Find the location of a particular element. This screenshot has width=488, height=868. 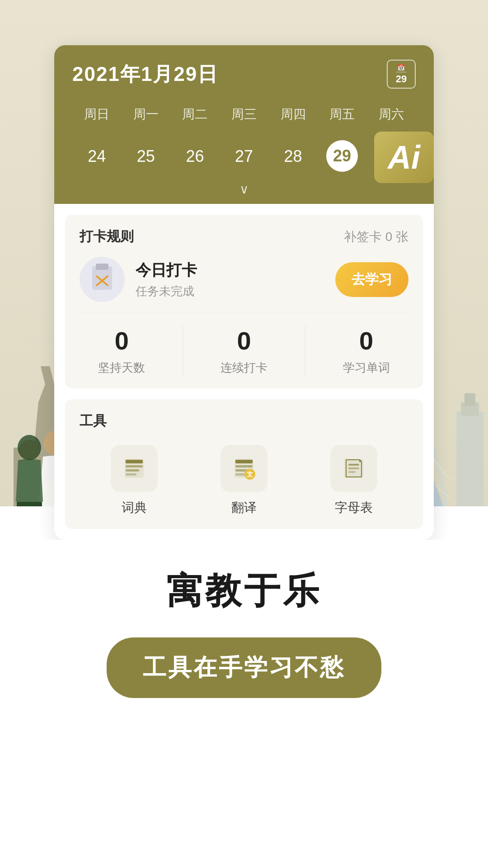

weekday-sat: 周六 is located at coordinates (391, 114).